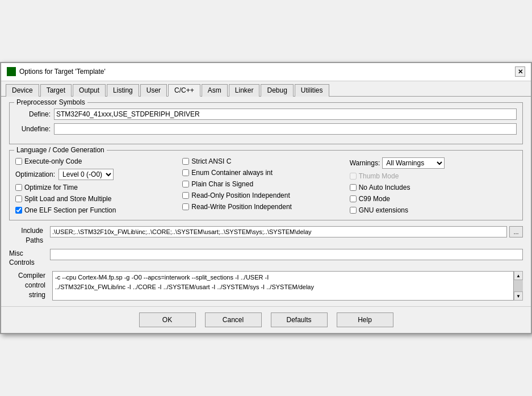  Describe the element at coordinates (266, 173) in the screenshot. I see `enum-container-row: Enum Container always int` at that location.